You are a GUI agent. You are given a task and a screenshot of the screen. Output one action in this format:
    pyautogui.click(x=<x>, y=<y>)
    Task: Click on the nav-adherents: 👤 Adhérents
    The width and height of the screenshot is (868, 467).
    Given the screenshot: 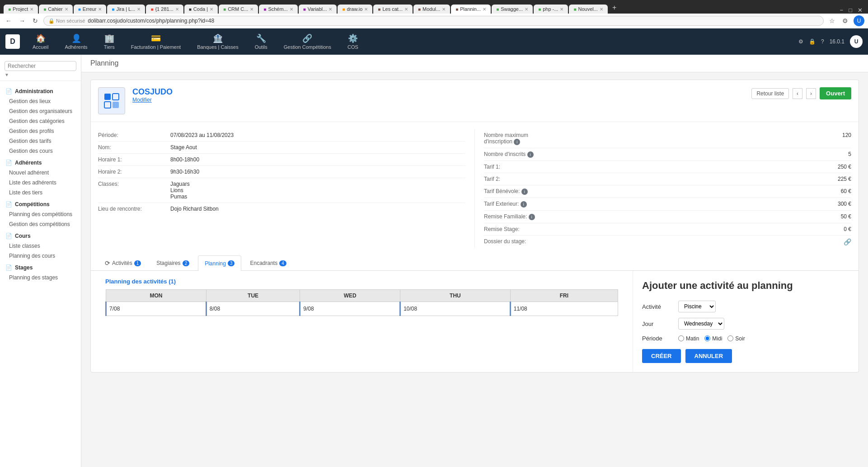 What is the action you would take?
    pyautogui.click(x=76, y=42)
    